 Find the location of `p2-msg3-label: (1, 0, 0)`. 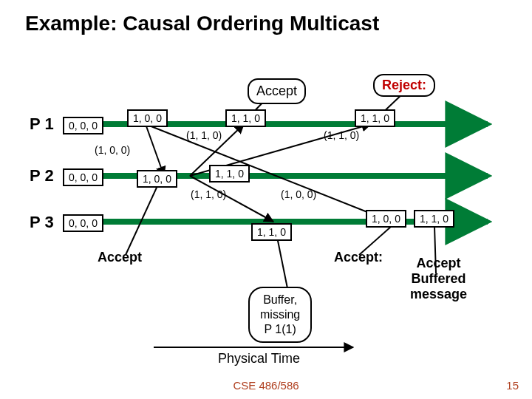

p2-msg3-label: (1, 0, 0) is located at coordinates (299, 194).